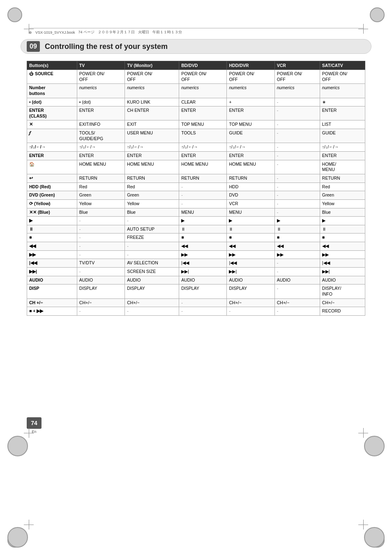 Image resolution: width=392 pixels, height=555 pixels. I want to click on cross-mid-bl, so click(29, 433).